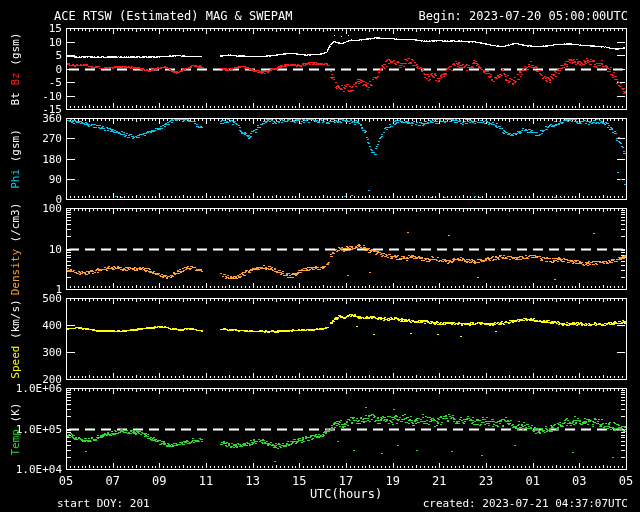 Image resolution: width=640 pixels, height=512 pixels. Describe the element at coordinates (16, 159) in the screenshot. I see `panel-phi-axis-label: Phi (gsm)` at that location.